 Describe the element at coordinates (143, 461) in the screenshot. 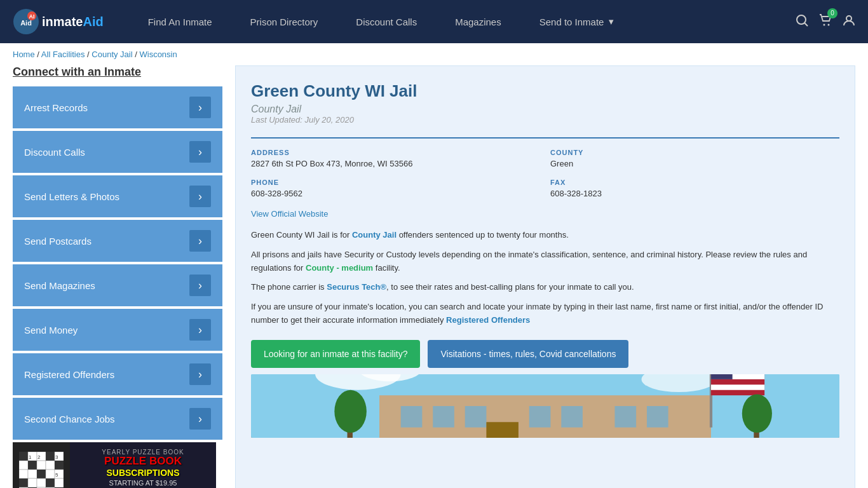

I see `ad-puzzle-book-text: PUZZLE BOOK` at that location.